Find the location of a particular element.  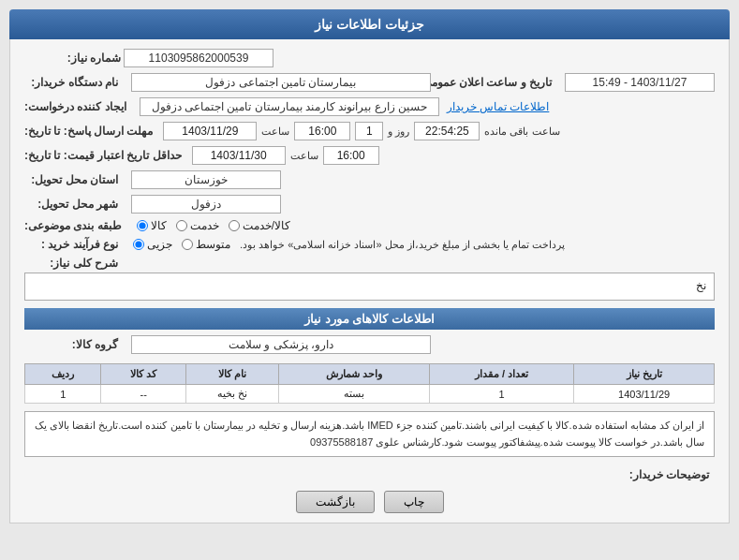

now-farayand-desc: پرداخت تمام یا بخشی از مبلغ خرید،از محل … is located at coordinates (403, 245).